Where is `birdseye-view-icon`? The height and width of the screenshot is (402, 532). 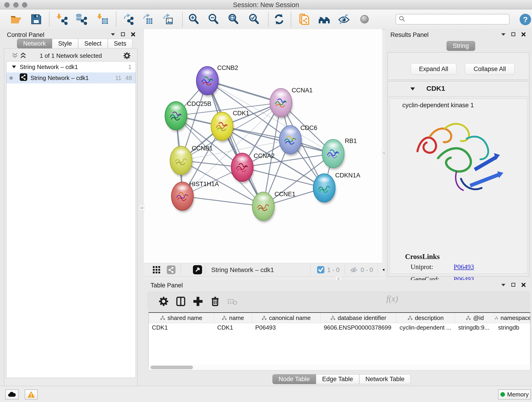
birdseye-view-icon is located at coordinates (197, 270).